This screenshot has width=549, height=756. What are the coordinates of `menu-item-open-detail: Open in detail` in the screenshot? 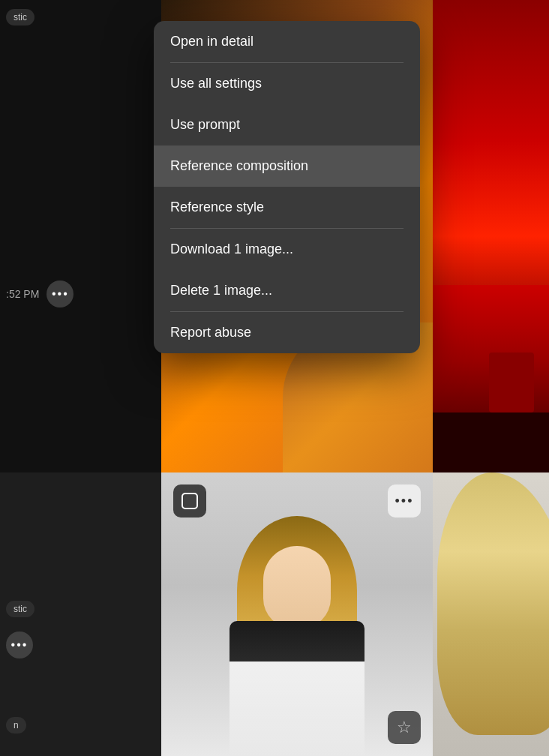 It's located at (286, 42).